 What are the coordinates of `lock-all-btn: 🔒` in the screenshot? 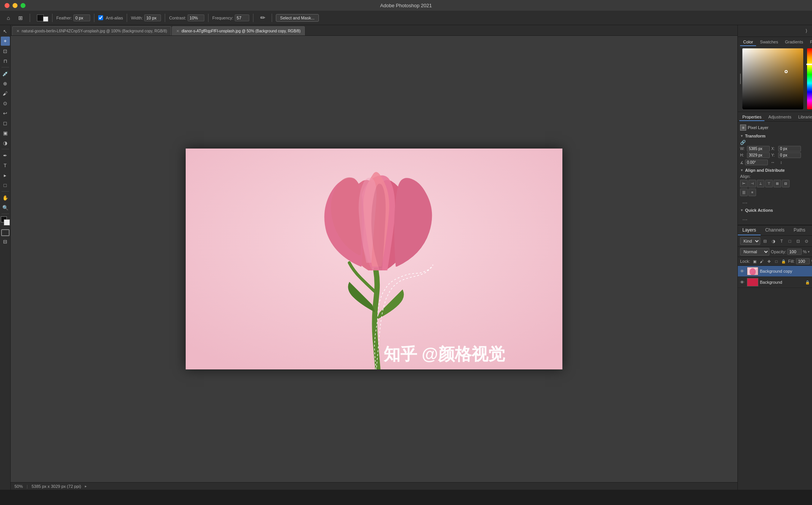 It's located at (783, 261).